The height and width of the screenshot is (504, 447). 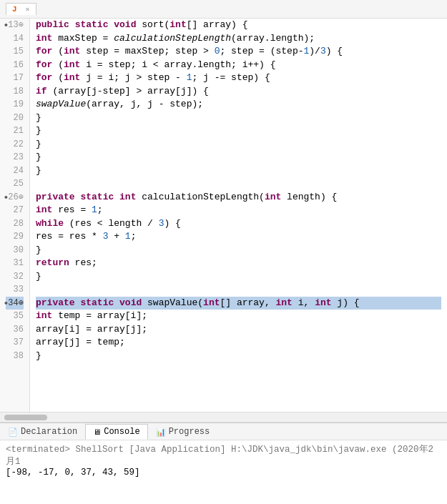 What do you see at coordinates (239, 343) in the screenshot?
I see `code-line: array[j] = temp;` at bounding box center [239, 343].